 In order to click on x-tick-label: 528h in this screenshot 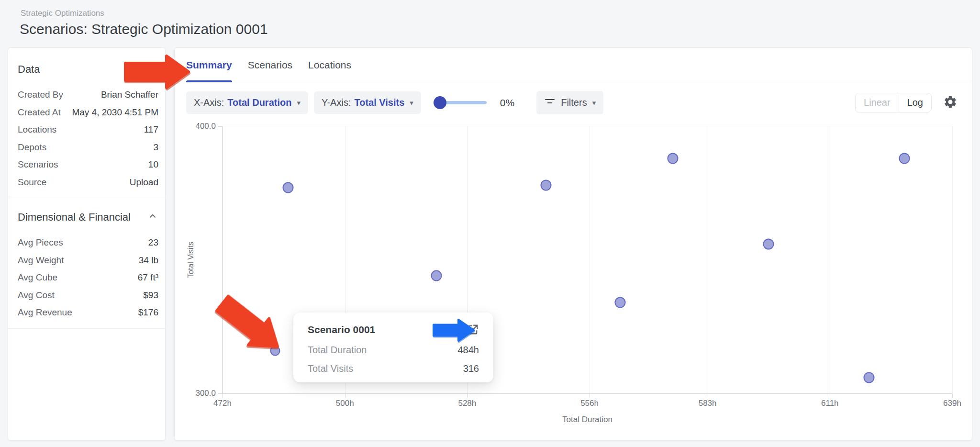, I will do `click(467, 403)`.